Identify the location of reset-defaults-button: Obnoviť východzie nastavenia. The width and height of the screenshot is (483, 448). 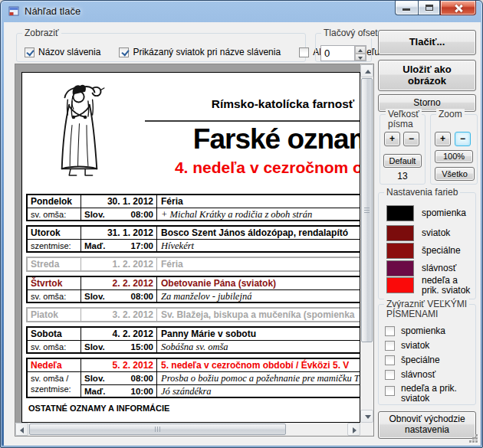
(427, 425).